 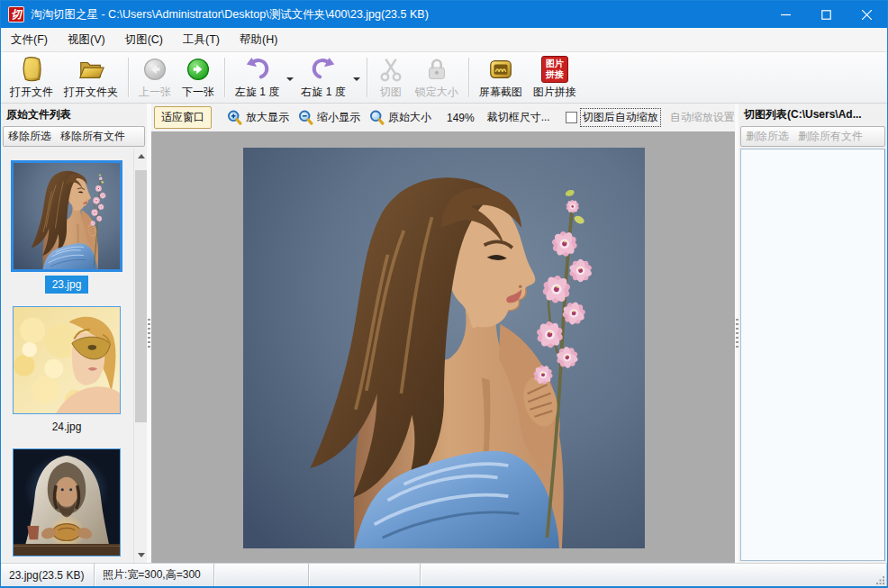 What do you see at coordinates (91, 77) in the screenshot?
I see `open-folder-button: 打开文件夹` at bounding box center [91, 77].